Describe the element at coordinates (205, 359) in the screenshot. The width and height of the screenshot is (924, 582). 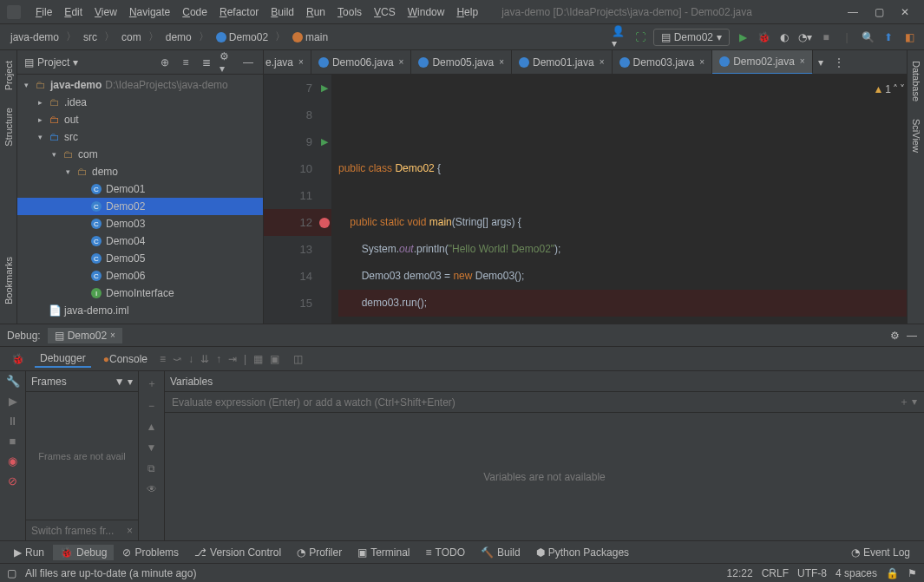
I see `force-step-into-icon: ⇊` at that location.